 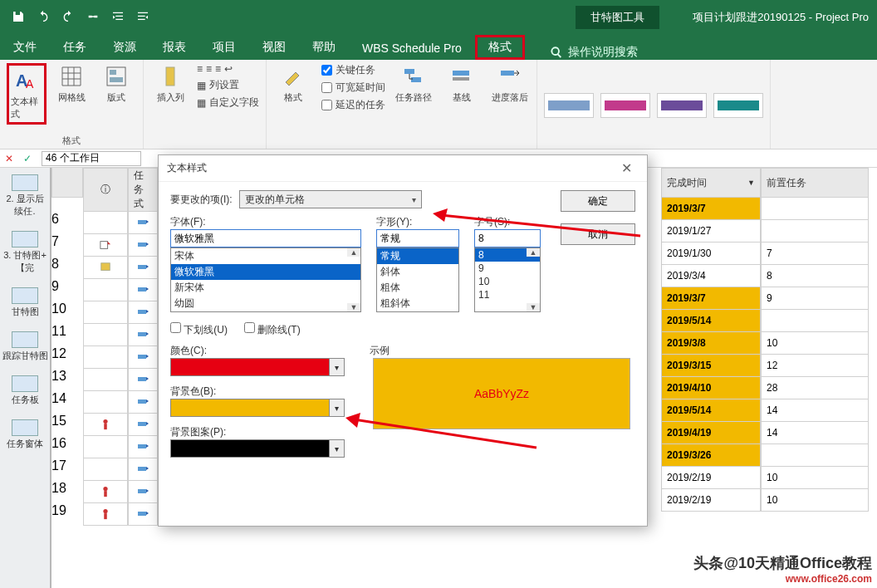 What do you see at coordinates (769, 276) in the screenshot?
I see `table-row: 2019/3/48` at bounding box center [769, 276].